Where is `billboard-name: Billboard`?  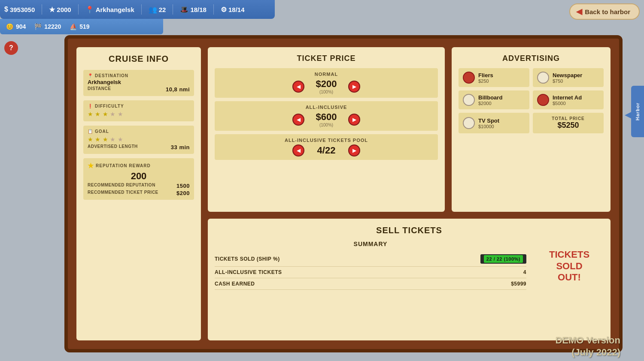 billboard-name: Billboard is located at coordinates (490, 98).